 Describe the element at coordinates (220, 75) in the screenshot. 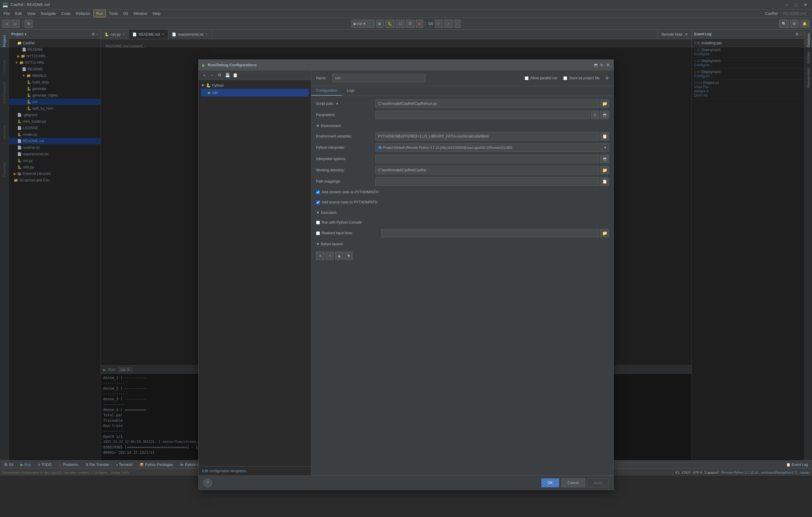

I see `copy-config-btn: ⧉` at that location.